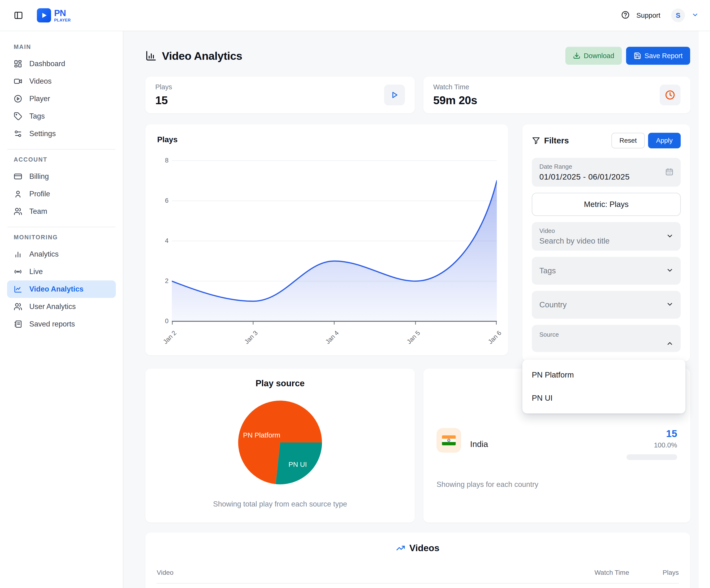  What do you see at coordinates (62, 81) in the screenshot?
I see `sidebar-item-videos: Videos` at bounding box center [62, 81].